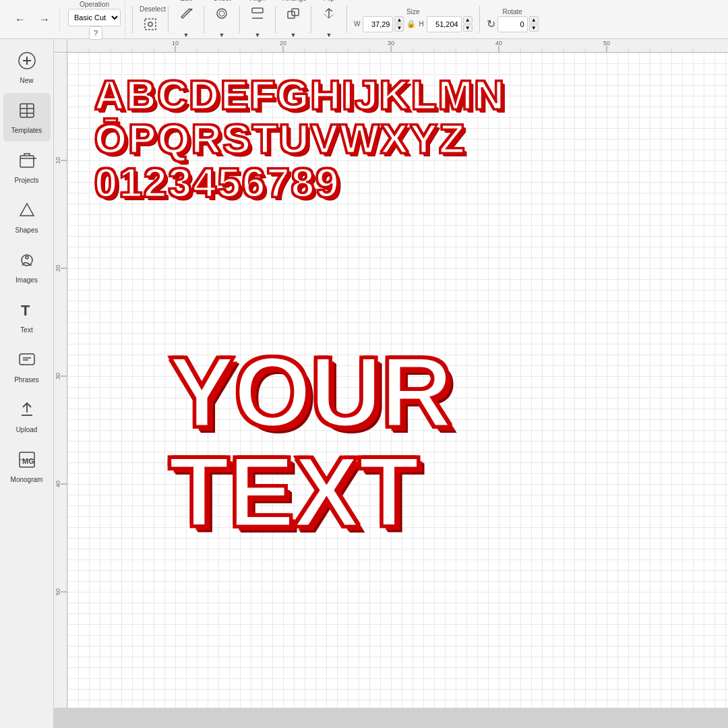  What do you see at coordinates (222, 13) in the screenshot?
I see `offset-button` at bounding box center [222, 13].